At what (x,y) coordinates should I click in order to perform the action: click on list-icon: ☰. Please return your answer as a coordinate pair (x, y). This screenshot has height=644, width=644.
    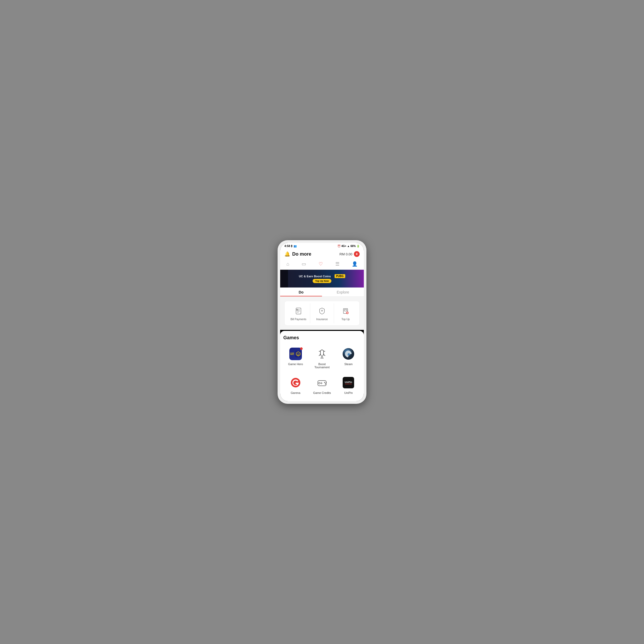
    Looking at the image, I should click on (337, 264).